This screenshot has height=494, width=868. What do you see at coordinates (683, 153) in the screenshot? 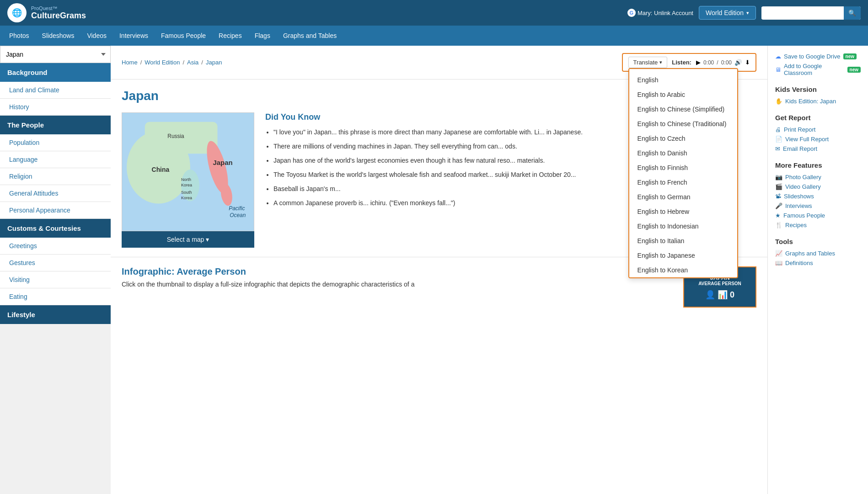
I see `lang-danish: English to Danish` at bounding box center [683, 153].